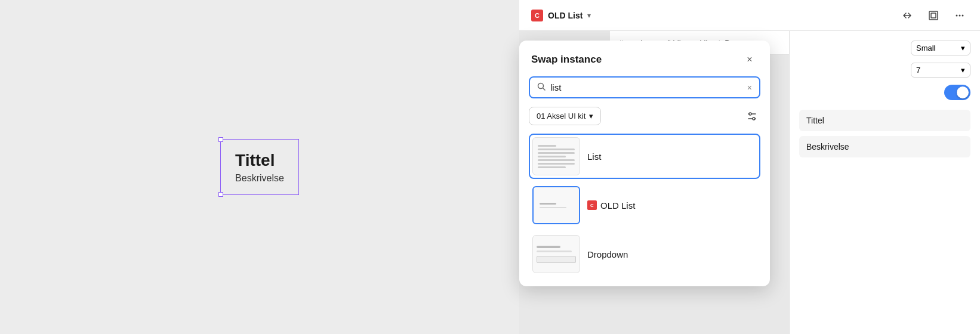 The height and width of the screenshot is (334, 980). Describe the element at coordinates (537, 16) in the screenshot. I see `component-icon-label: C` at that location.